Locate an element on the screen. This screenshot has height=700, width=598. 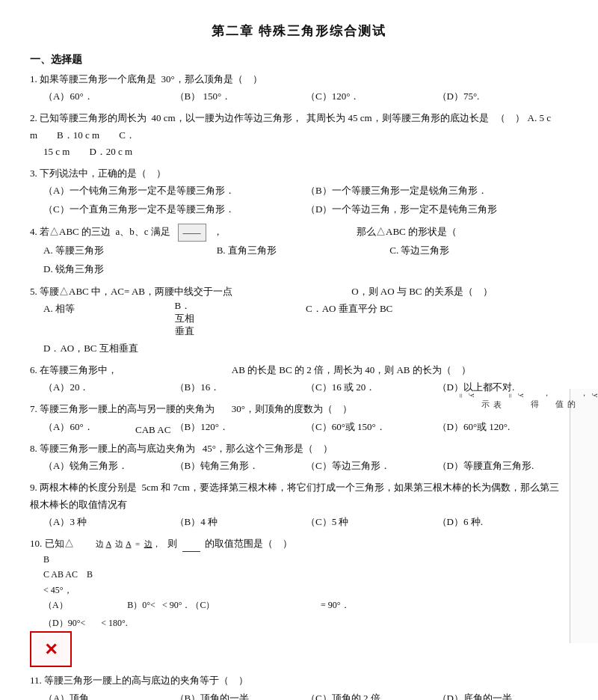
q11-opt-c: （C）顶角的 2 倍． is located at coordinates (372, 695).